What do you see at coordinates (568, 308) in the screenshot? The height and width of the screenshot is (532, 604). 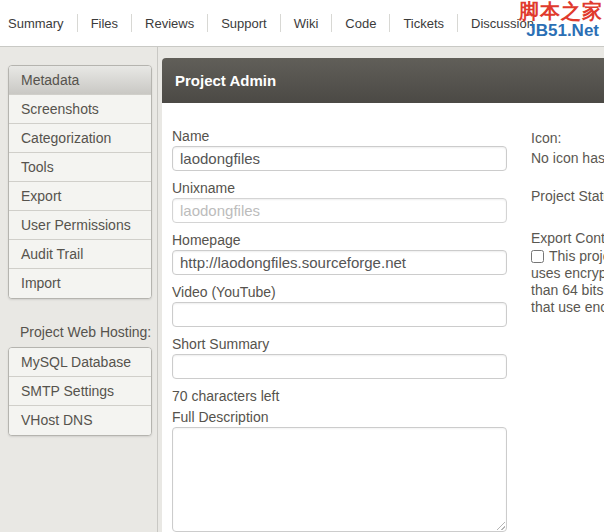 I see `export-control-line4: that use encr` at bounding box center [568, 308].